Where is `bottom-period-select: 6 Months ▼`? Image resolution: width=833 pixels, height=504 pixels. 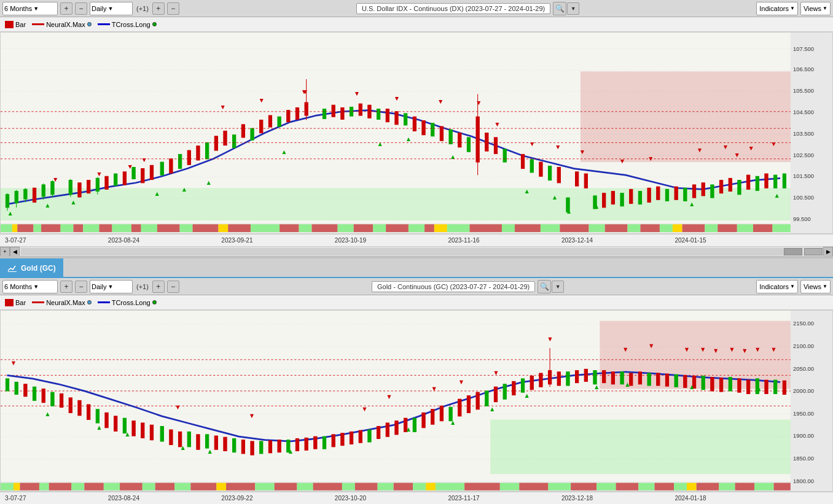 bottom-period-select: 6 Months ▼ is located at coordinates (30, 287).